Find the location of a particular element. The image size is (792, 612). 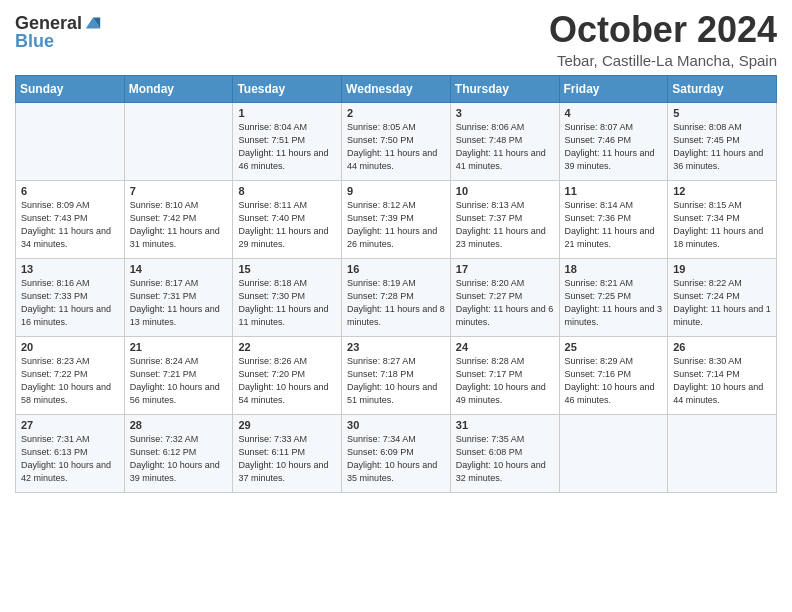

day-info: Sunrise: 7:35 AM Sunset: 6:08 PM Dayligh… is located at coordinates (501, 458).